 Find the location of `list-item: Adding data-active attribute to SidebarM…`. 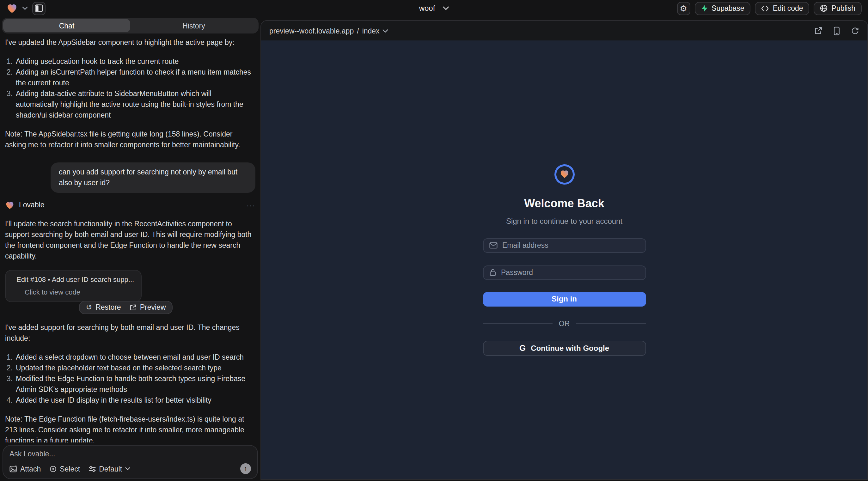

list-item: Adding data-active attribute to SidebarM… is located at coordinates (130, 104).